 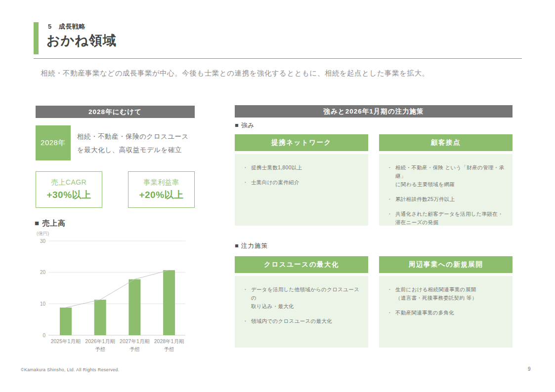 I want to click on section-number-label: 5成長戦略, so click(x=67, y=27).